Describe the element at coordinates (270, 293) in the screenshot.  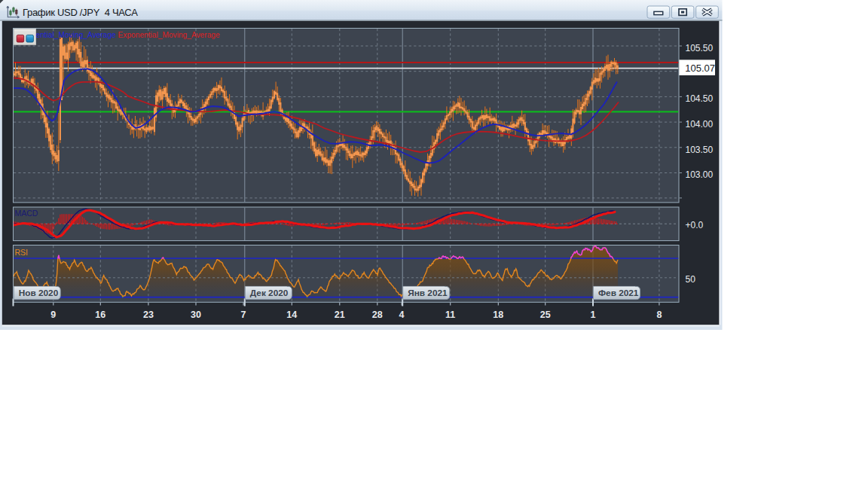
I see `svg-text: Дек 2020` at that location.